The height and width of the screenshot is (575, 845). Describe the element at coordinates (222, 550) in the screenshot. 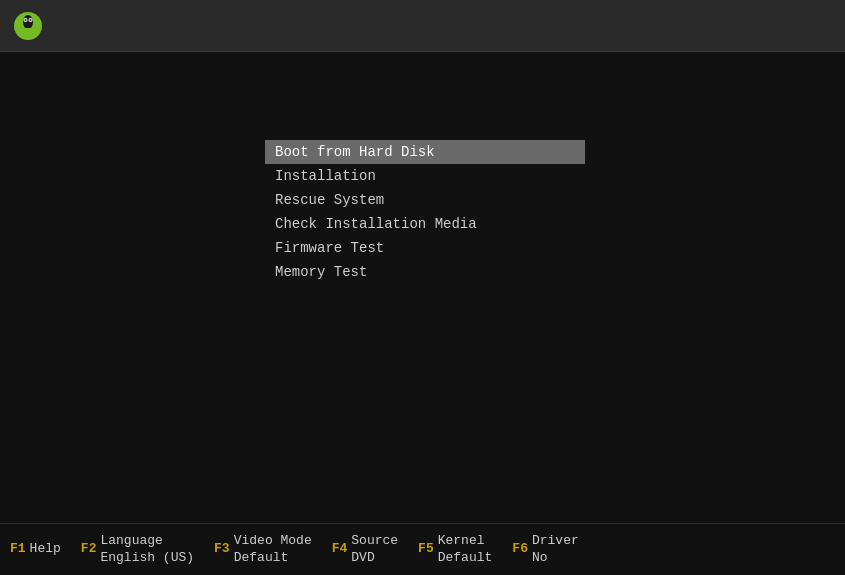

I see `footer-key-f3: F3` at that location.